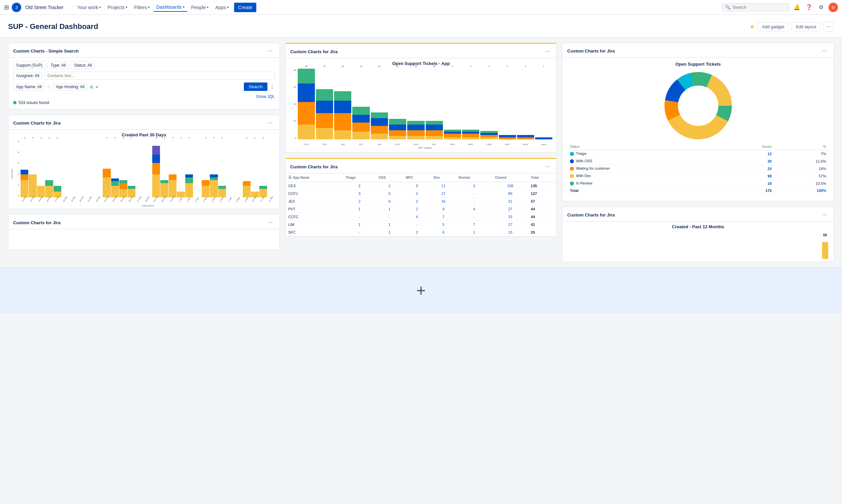  Describe the element at coordinates (148, 168) in the screenshot. I see `bar-chart-30days: 313 Aug414 Aug215 Aug316 Aug217 Aug18 Au…` at that location.